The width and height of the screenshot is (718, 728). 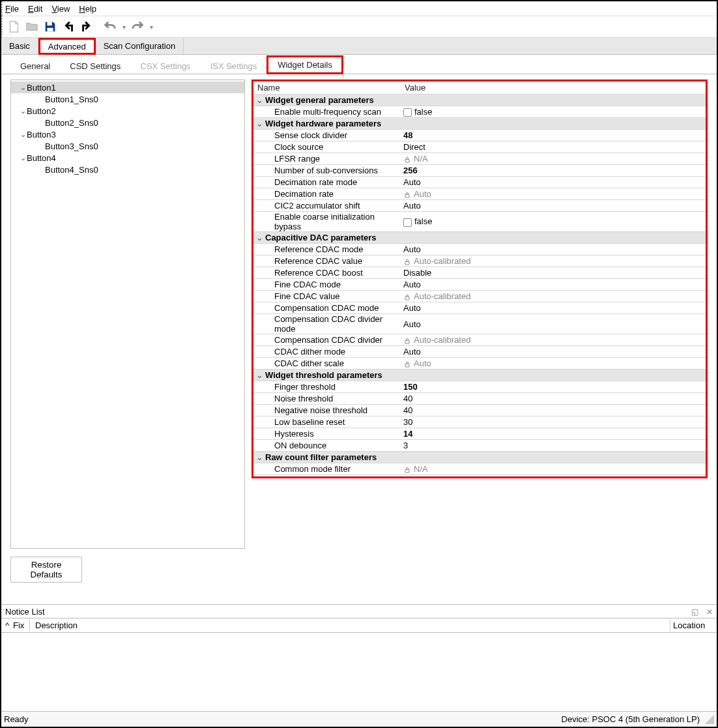 What do you see at coordinates (35, 9) in the screenshot?
I see `menu-edit: Edit` at bounding box center [35, 9].